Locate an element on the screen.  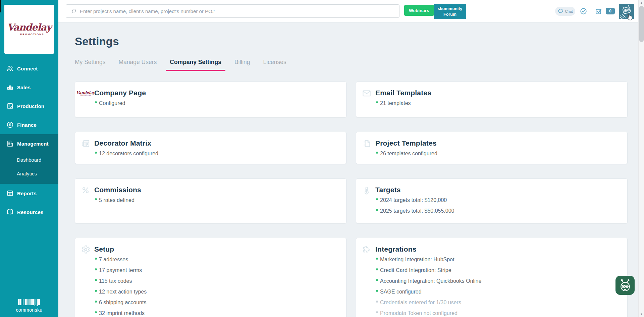
page-title: Settings is located at coordinates (357, 42).